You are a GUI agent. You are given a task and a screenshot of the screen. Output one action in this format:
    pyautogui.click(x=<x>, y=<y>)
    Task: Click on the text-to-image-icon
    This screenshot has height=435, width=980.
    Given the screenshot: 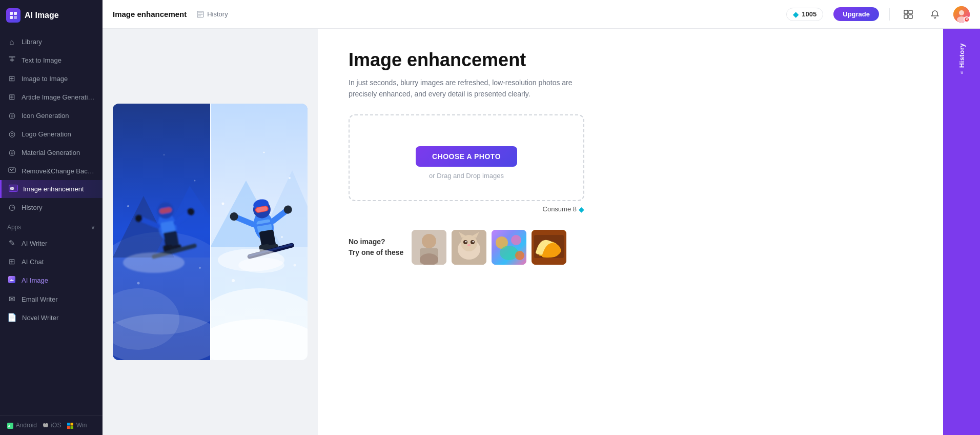 What is the action you would take?
    pyautogui.click(x=12, y=60)
    